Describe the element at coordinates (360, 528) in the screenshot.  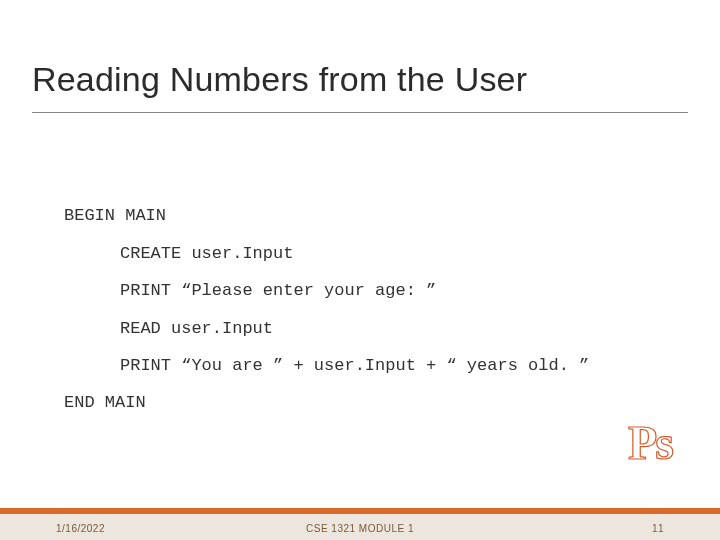
I see `footer-module: CSE 1321 MODULE 1` at that location.